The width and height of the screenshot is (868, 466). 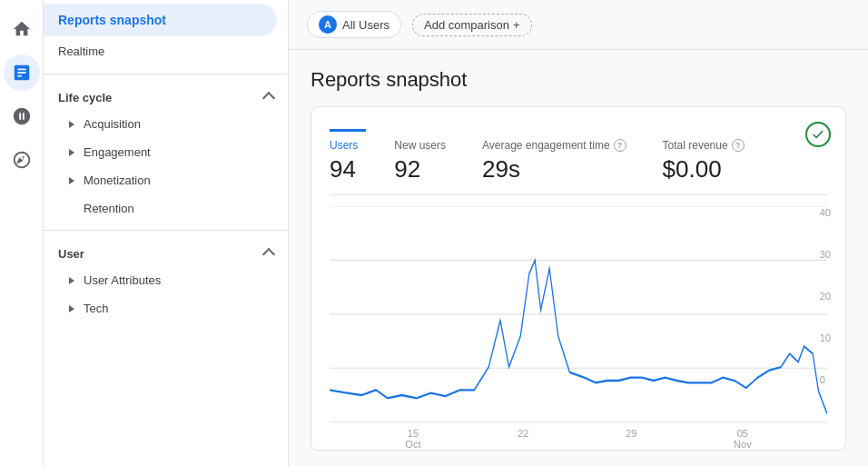 I want to click on y-label-30: 30, so click(x=825, y=254).